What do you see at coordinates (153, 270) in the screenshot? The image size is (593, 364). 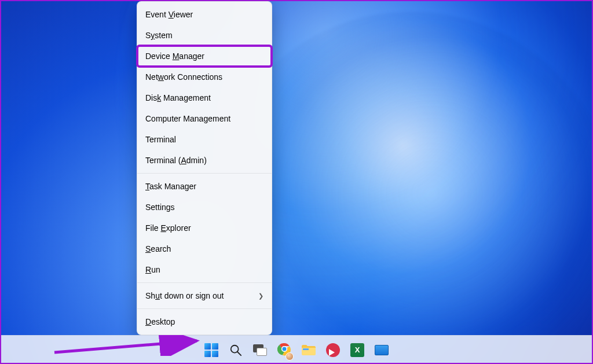 I see `menu-item-label: Run` at bounding box center [153, 270].